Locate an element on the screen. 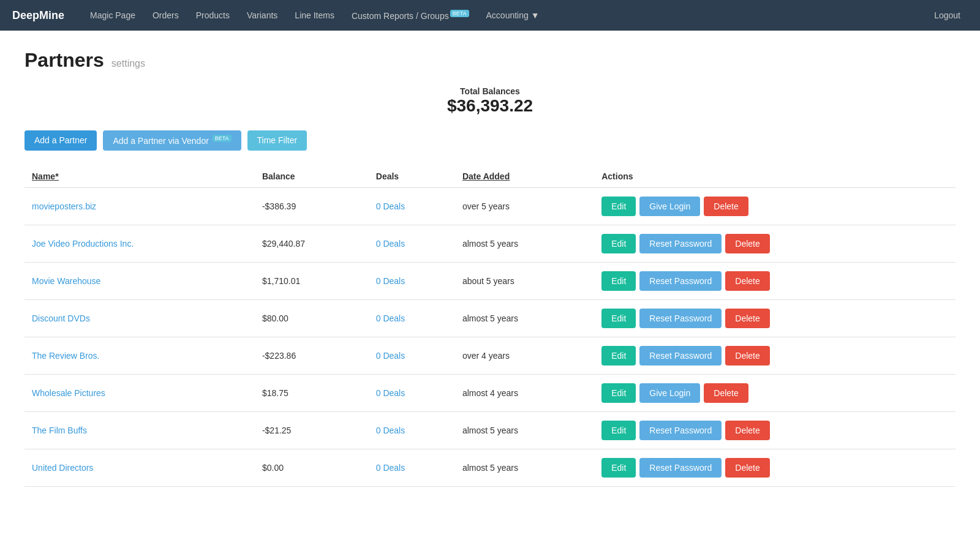 This screenshot has width=980, height=551. table-row: Movie Warehouse$1,710.010 Dealsabout 5 y… is located at coordinates (490, 280).